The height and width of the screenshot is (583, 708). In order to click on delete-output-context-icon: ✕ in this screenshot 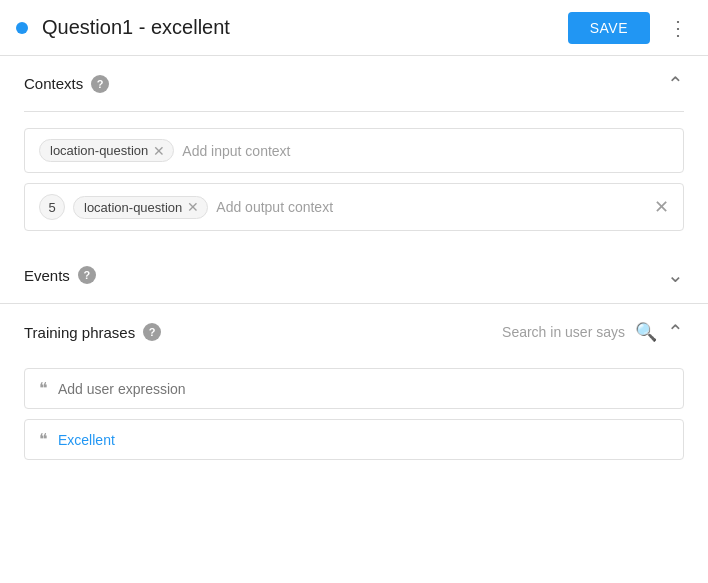, I will do `click(662, 207)`.